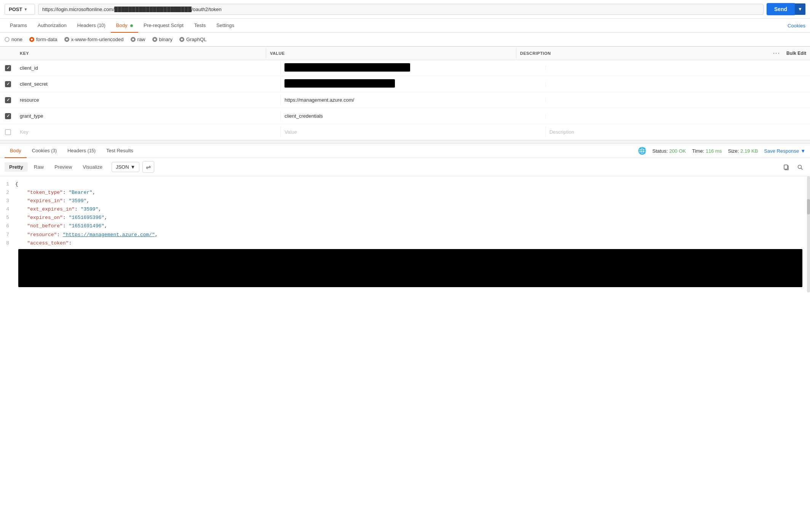 The height and width of the screenshot is (532, 810). Describe the element at coordinates (149, 167) in the screenshot. I see `wrap-button: ⇌` at that location.